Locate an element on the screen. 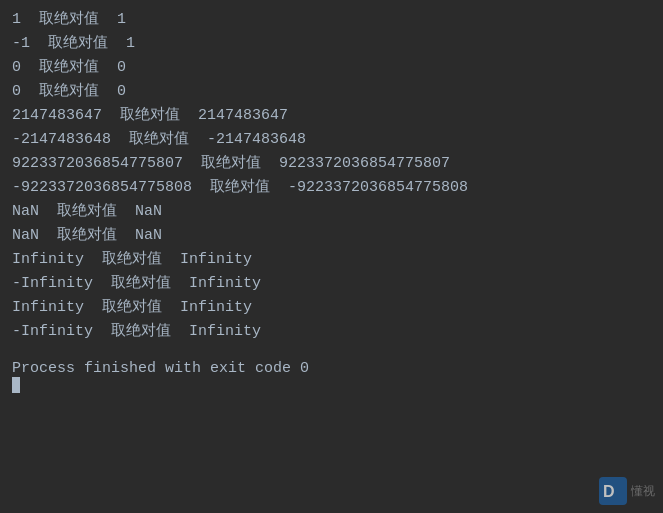  output-line: -2147483648 取绝对值 -2147483648 is located at coordinates (332, 140).